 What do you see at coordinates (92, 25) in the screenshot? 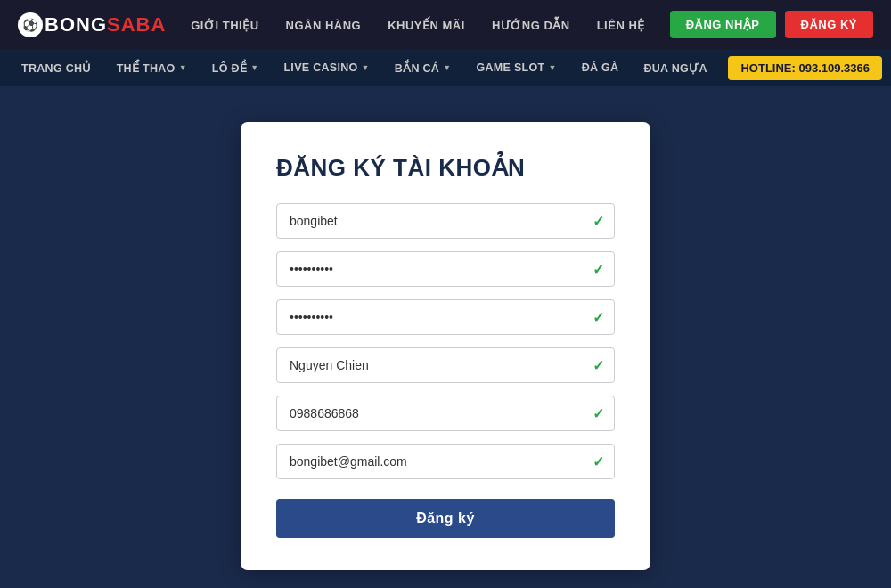
I see `logo: ⚽ BONGSABA` at bounding box center [92, 25].